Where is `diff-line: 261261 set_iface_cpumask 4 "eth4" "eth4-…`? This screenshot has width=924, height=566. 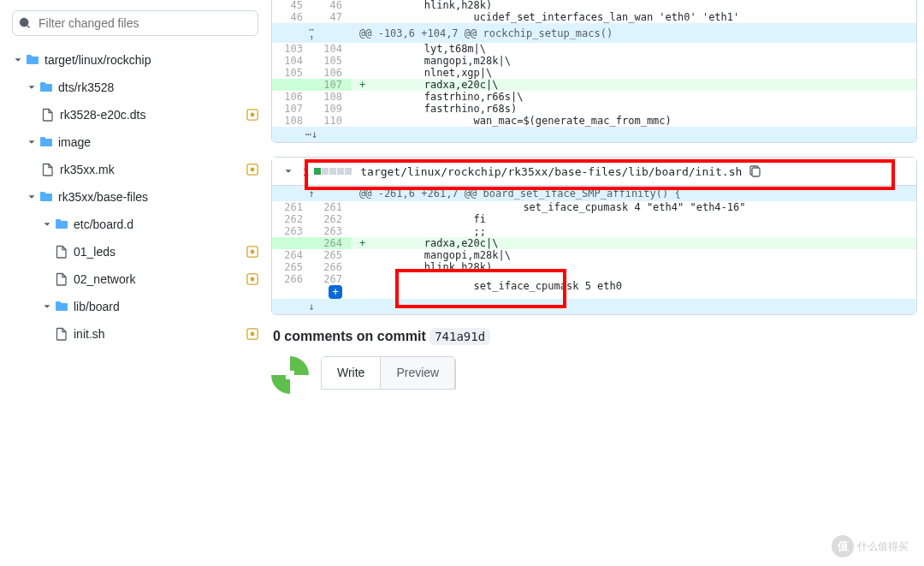 diff-line: 261261 set_iface_cpumask 4 "eth4" "eth4-… is located at coordinates (594, 207).